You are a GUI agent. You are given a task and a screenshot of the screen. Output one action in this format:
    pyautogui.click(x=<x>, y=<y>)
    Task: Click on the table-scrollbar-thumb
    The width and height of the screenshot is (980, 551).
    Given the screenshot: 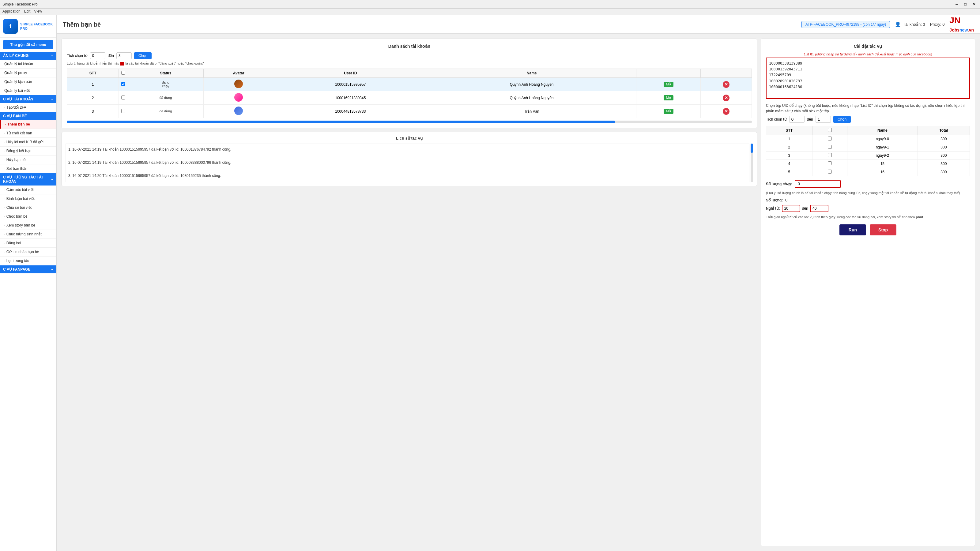 What is the action you would take?
    pyautogui.click(x=341, y=122)
    